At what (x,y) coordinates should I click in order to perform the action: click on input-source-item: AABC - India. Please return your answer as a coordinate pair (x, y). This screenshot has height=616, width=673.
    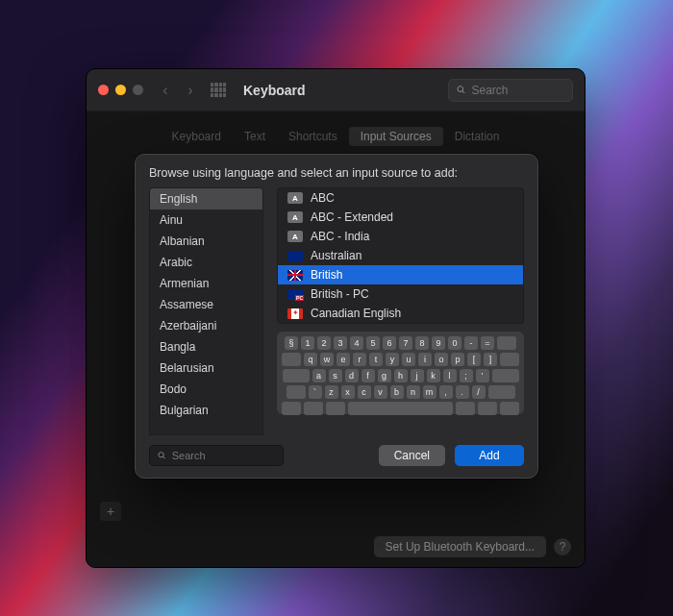
    Looking at the image, I should click on (400, 236).